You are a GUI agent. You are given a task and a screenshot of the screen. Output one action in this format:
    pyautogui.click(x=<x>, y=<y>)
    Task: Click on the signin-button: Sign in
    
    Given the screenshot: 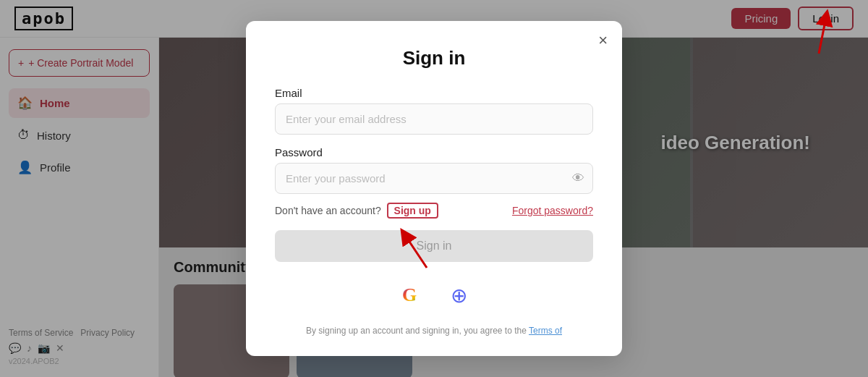 What is the action you would take?
    pyautogui.click(x=434, y=246)
    